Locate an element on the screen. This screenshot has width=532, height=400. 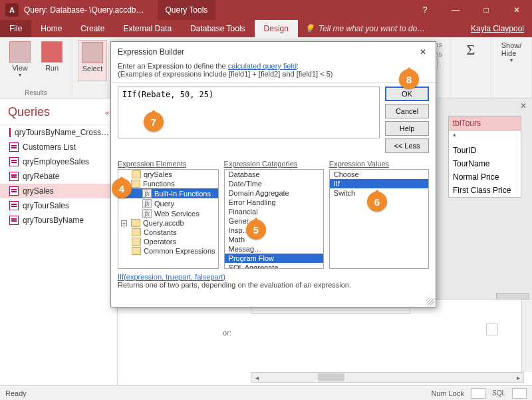
tree-item: -Functions is located at coordinates (168, 184).